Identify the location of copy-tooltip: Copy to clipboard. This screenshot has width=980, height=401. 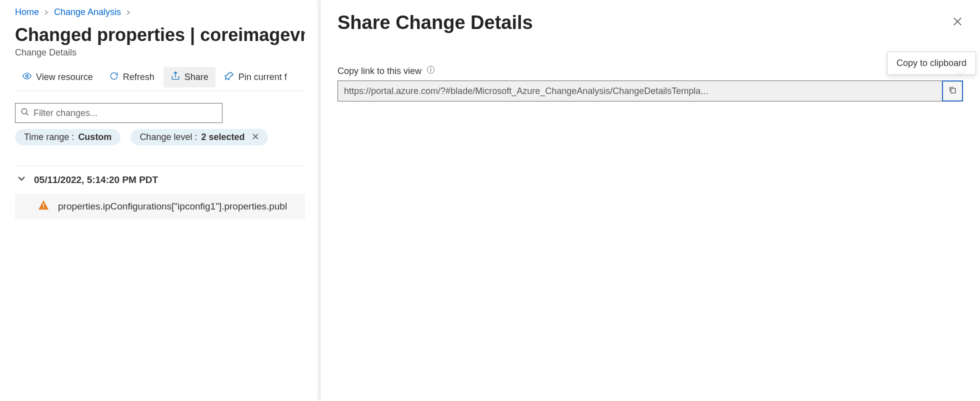
(932, 63).